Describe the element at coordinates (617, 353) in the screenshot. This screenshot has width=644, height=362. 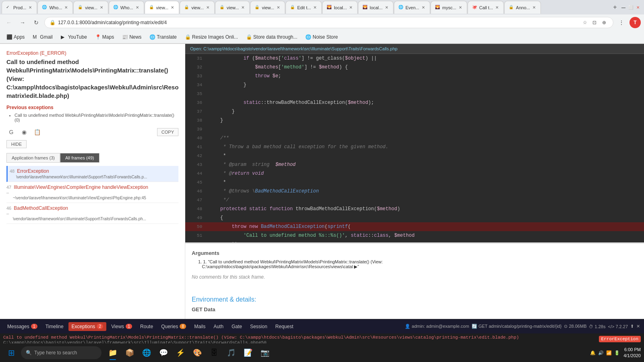
I see `battery-icon: 🔋` at that location.